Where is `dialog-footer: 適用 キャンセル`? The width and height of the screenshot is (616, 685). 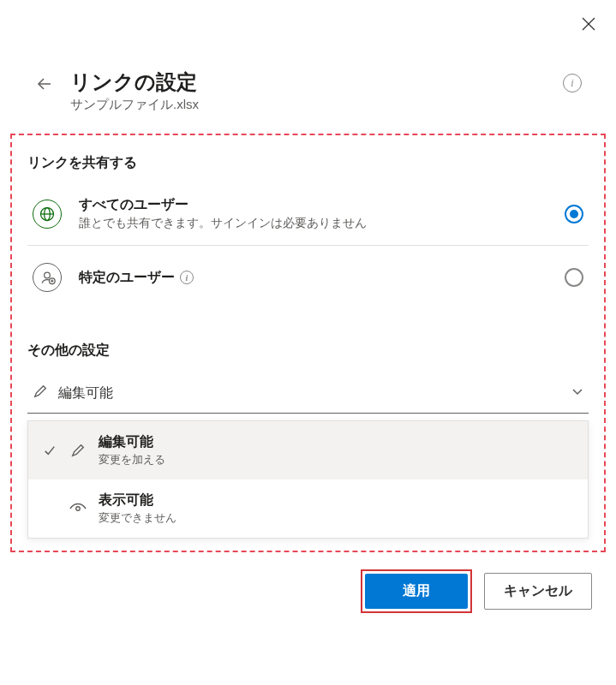 dialog-footer: 適用 キャンセル is located at coordinates (308, 582).